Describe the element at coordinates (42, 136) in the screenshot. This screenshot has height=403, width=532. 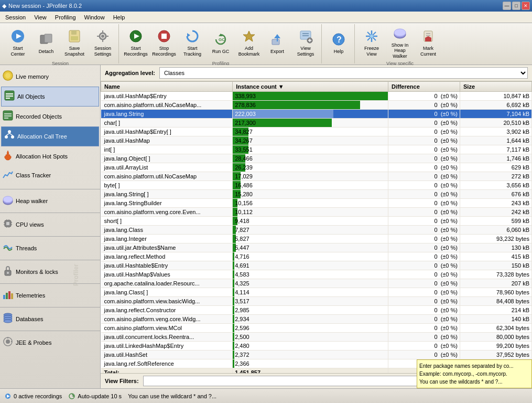
I see `sidebar-item-allocation-call-tree-label: Allocation Call Tree` at that location.